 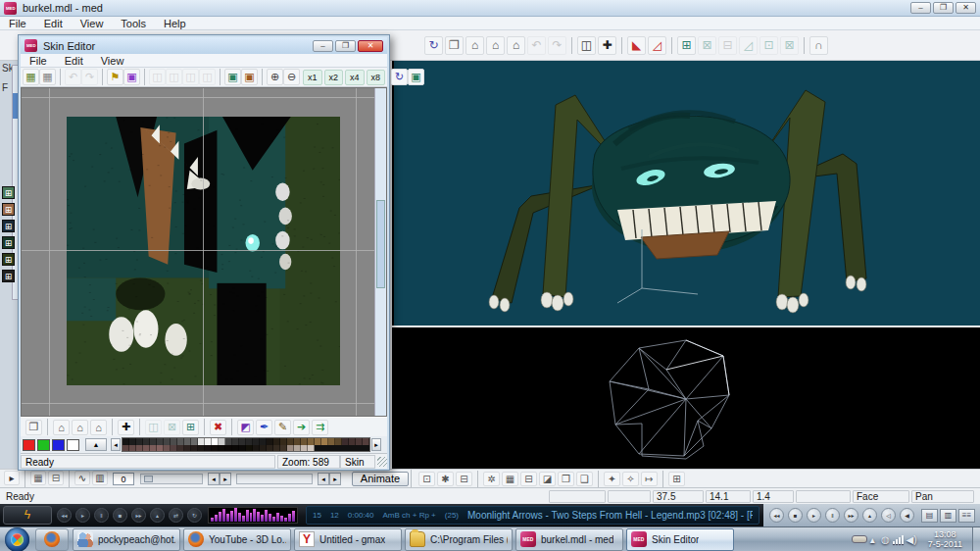 I want to click on vp-copy1-icon: ❐, so click(x=566, y=478).